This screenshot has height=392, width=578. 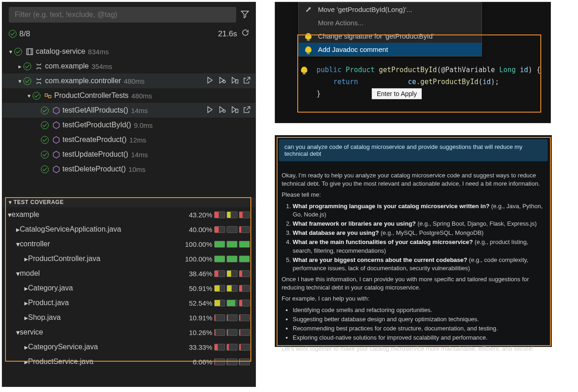 What do you see at coordinates (129, 66) in the screenshot?
I see `tree-row-pkg1: ▸ com.example 354ms` at bounding box center [129, 66].